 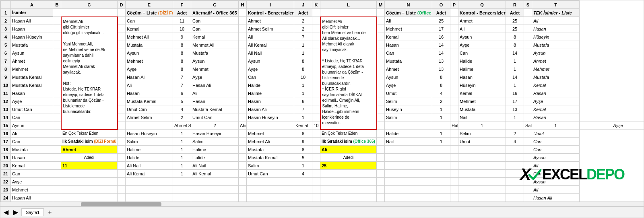 I want to click on cell-n7: Mustafa, so click(x=409, y=61).